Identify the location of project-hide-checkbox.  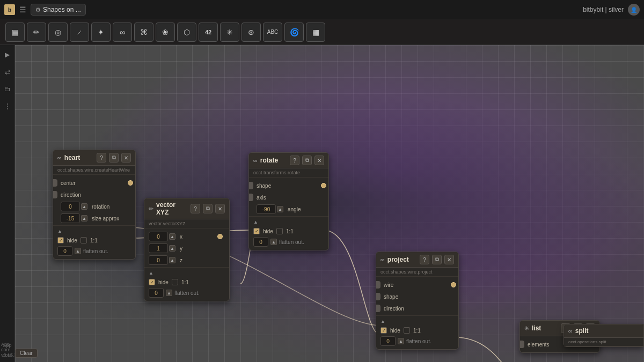
(384, 330).